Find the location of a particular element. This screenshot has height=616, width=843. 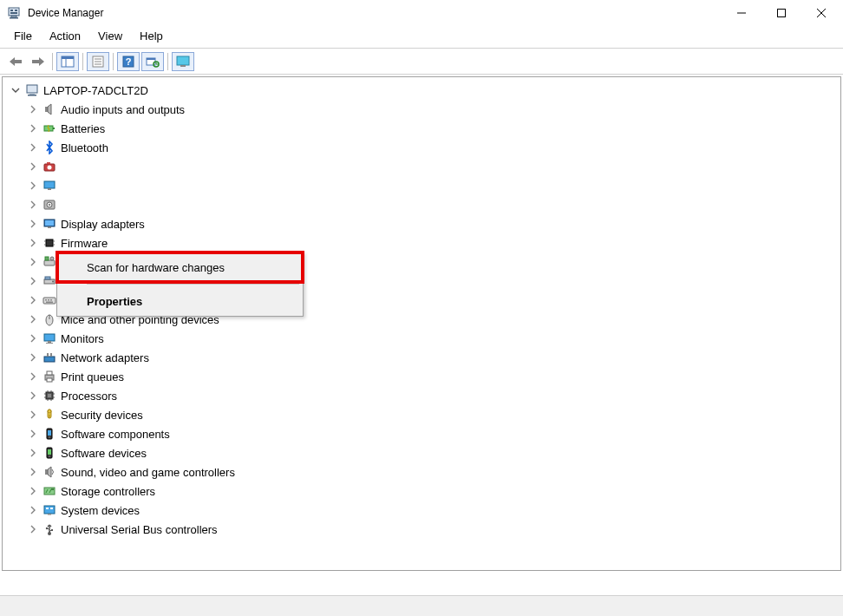

tree-item: Monitors is located at coordinates (422, 338).